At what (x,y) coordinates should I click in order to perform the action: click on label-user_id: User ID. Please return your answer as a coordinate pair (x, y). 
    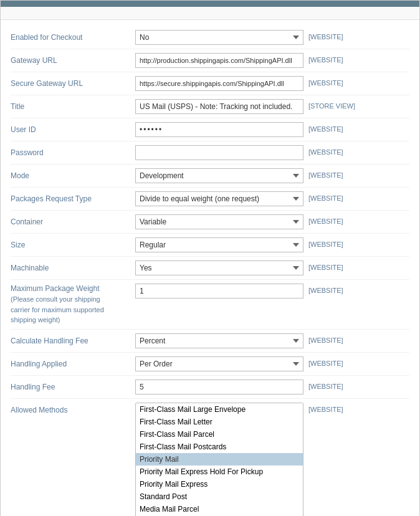
    Looking at the image, I should click on (73, 128).